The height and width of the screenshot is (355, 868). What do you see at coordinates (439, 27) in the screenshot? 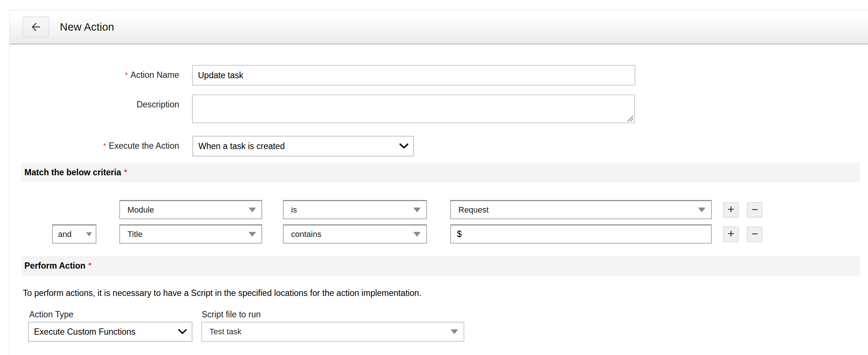
I see `page-header: New Action` at bounding box center [439, 27].